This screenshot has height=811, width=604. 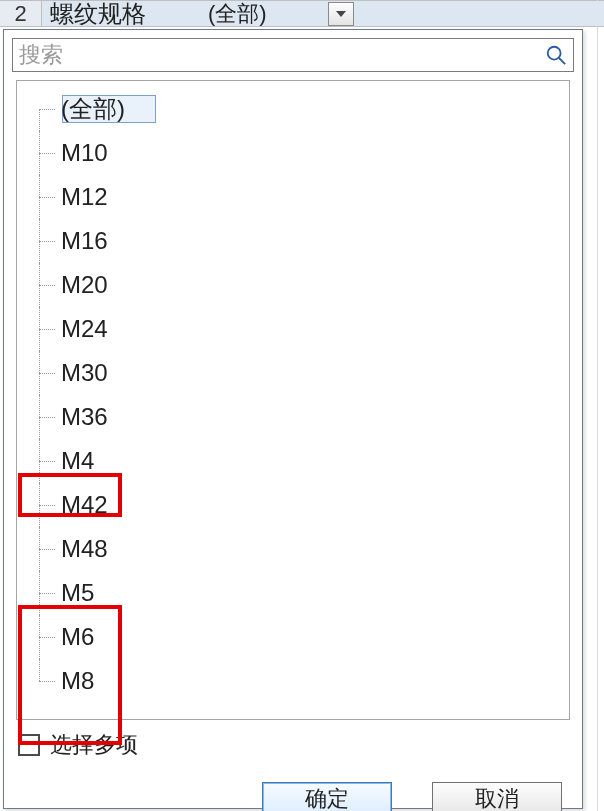 What do you see at coordinates (296, 417) in the screenshot?
I see `tree-item-m36: M36` at bounding box center [296, 417].